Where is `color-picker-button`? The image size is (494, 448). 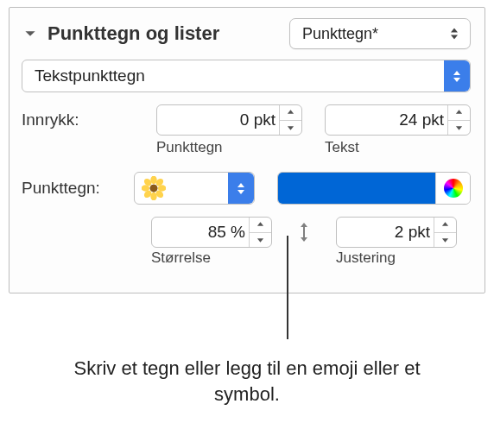
color-picker-button is located at coordinates (453, 188).